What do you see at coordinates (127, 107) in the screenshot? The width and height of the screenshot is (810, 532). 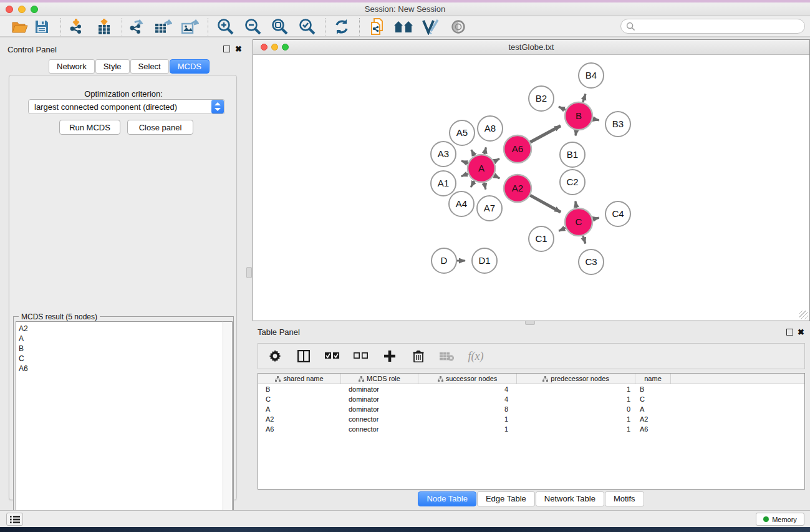 I see `criterion-dropdown: largest connected component (directed)` at bounding box center [127, 107].